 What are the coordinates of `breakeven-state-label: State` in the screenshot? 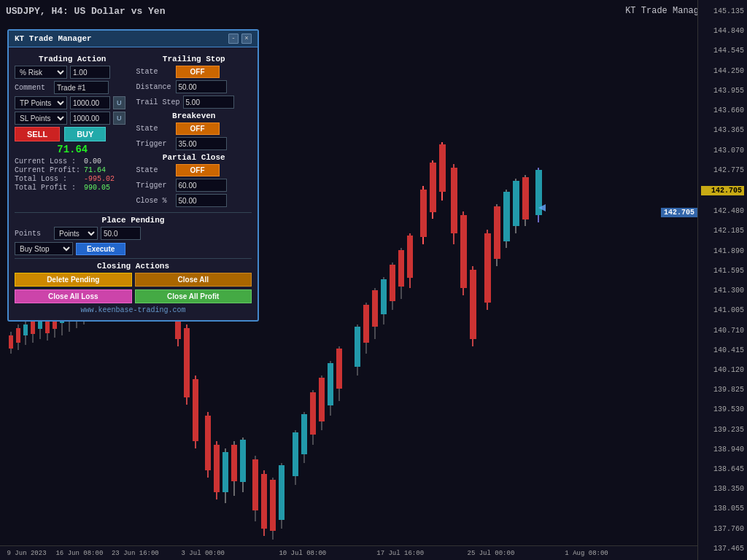 It's located at (155, 128).